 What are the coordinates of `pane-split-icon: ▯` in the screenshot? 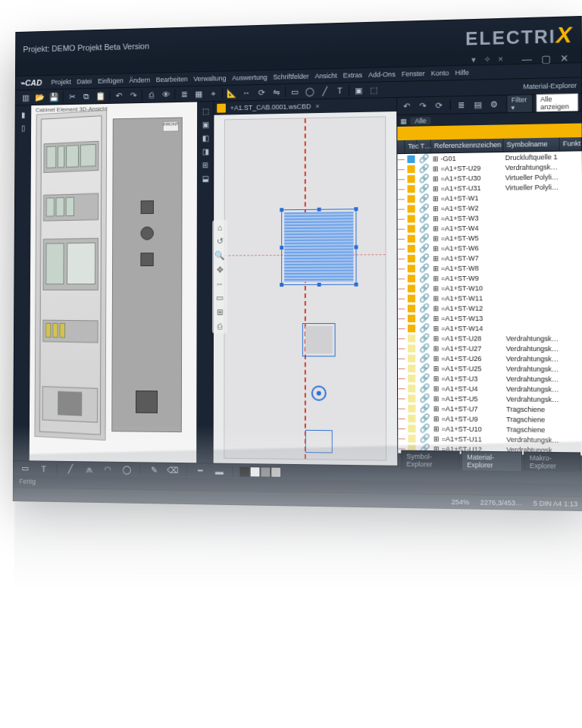 It's located at (23, 127).